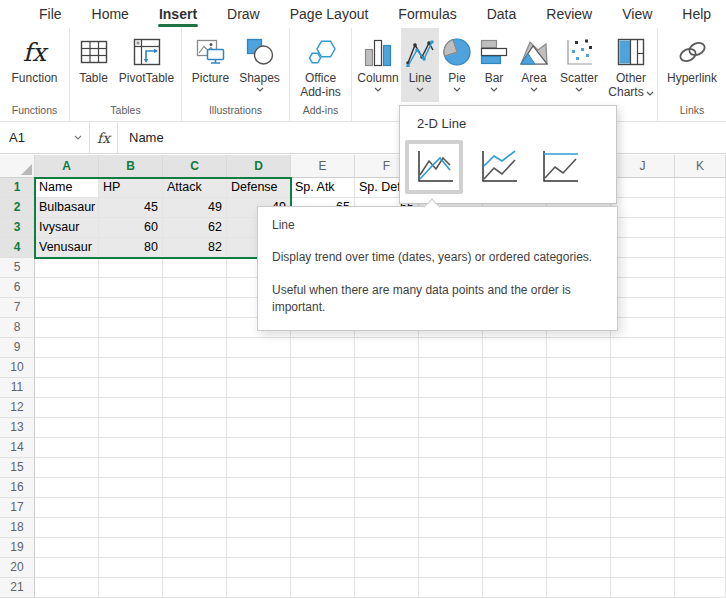 The image size is (726, 598). I want to click on cell-A6, so click(67, 288).